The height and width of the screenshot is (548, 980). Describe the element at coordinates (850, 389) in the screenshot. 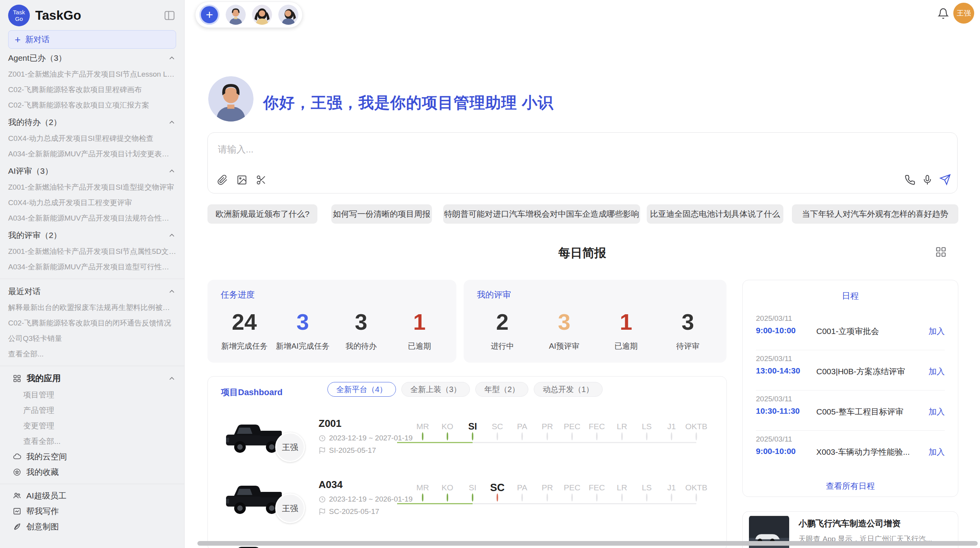

I see `schedule-panel: 日程 2025/03/11 9:00-10:00 C001-立项审批会 加入 2…` at that location.